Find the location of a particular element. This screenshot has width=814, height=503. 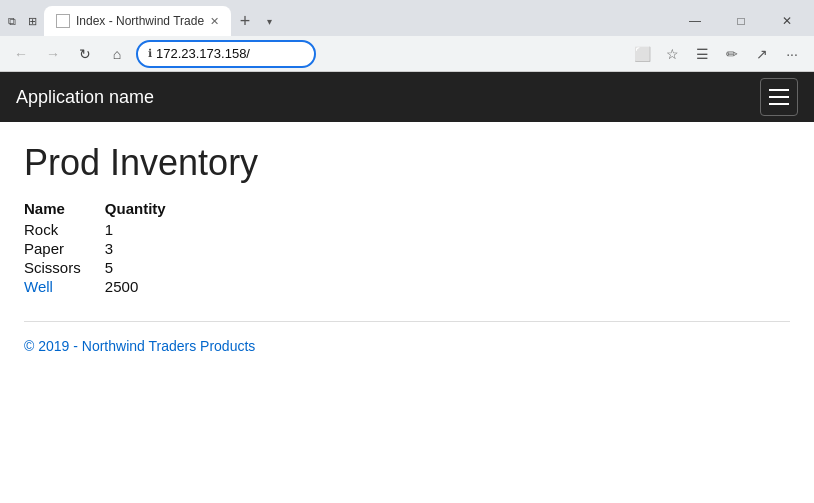

footer-divider is located at coordinates (407, 322).